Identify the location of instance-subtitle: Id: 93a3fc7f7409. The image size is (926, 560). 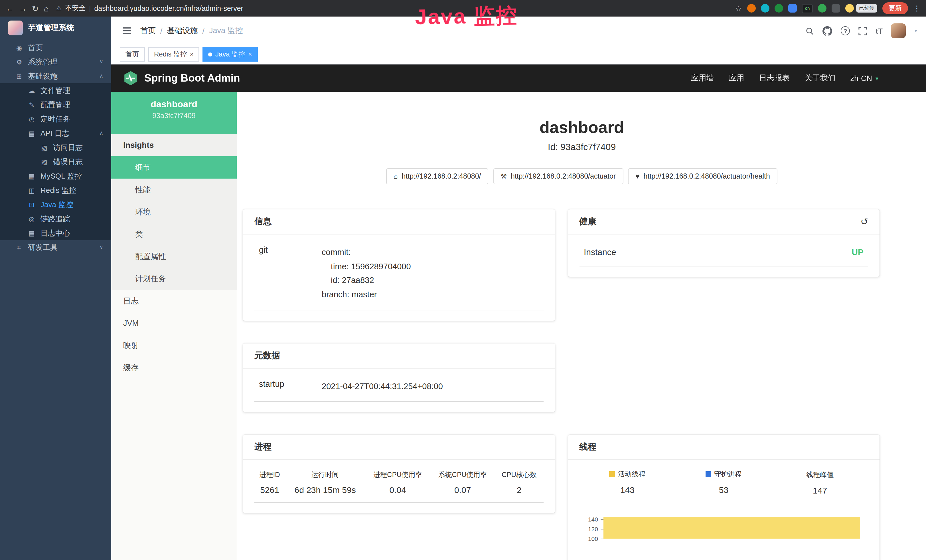
(582, 147).